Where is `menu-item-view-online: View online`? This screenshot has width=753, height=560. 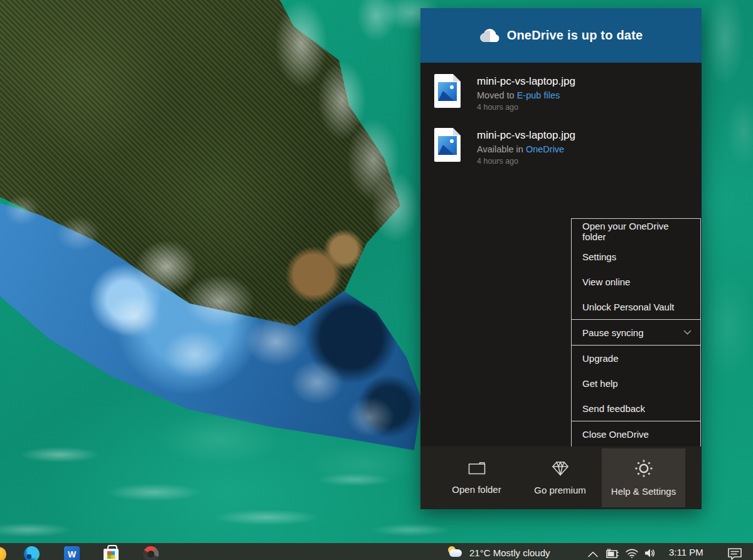 menu-item-view-online: View online is located at coordinates (636, 282).